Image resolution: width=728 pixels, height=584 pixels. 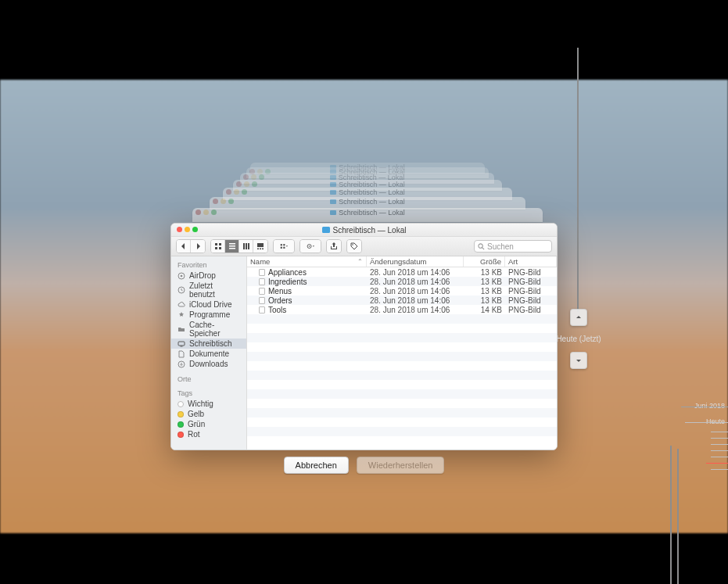 I want to click on restore-button: Wiederherstellen, so click(x=400, y=465).